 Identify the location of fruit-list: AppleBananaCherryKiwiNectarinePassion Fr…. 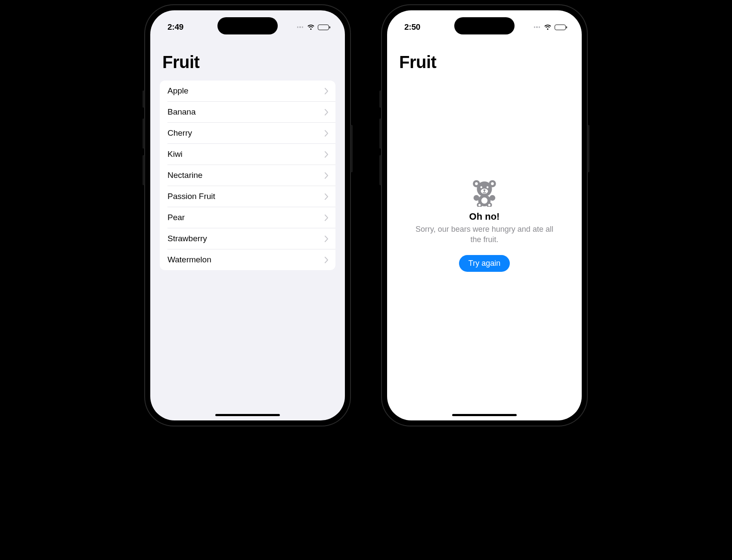
(248, 175).